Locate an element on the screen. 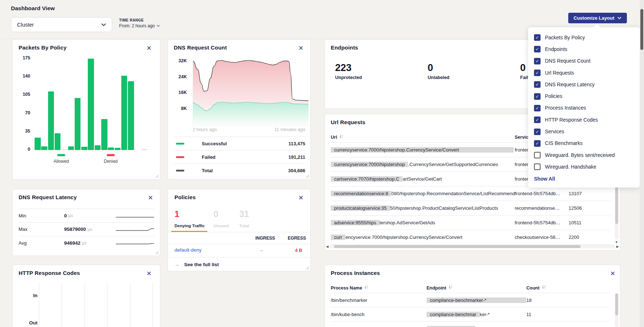 The height and width of the screenshot is (327, 644). table-row: /bin/benchmarker compliance-benchmarker-… is located at coordinates (471, 300).